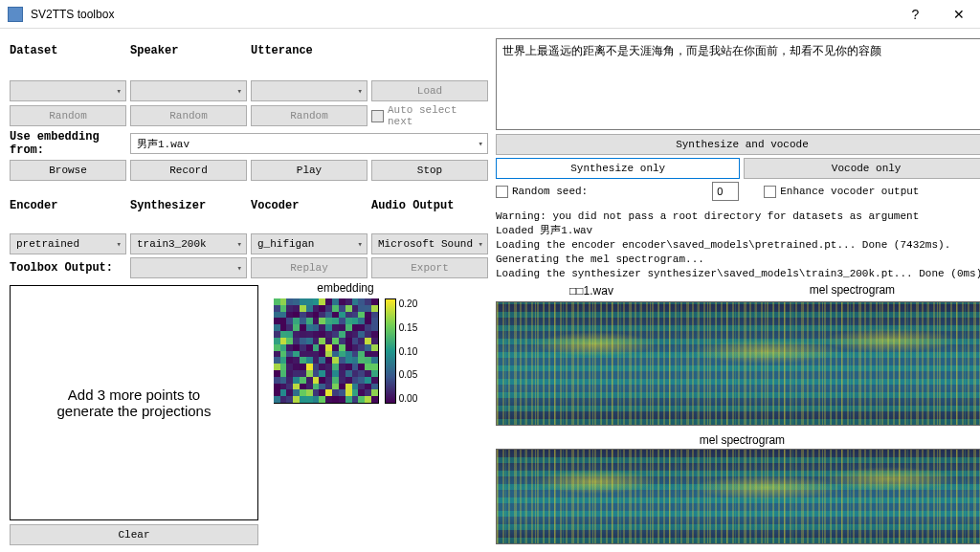  Describe the element at coordinates (309, 268) in the screenshot. I see `replay-button: Replay` at that location.